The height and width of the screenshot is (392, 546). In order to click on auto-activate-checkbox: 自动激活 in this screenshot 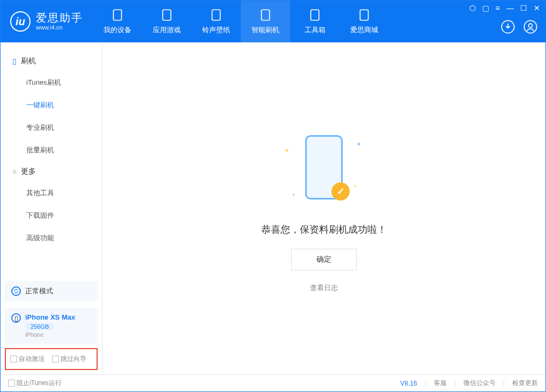, I will do `click(27, 359)`.